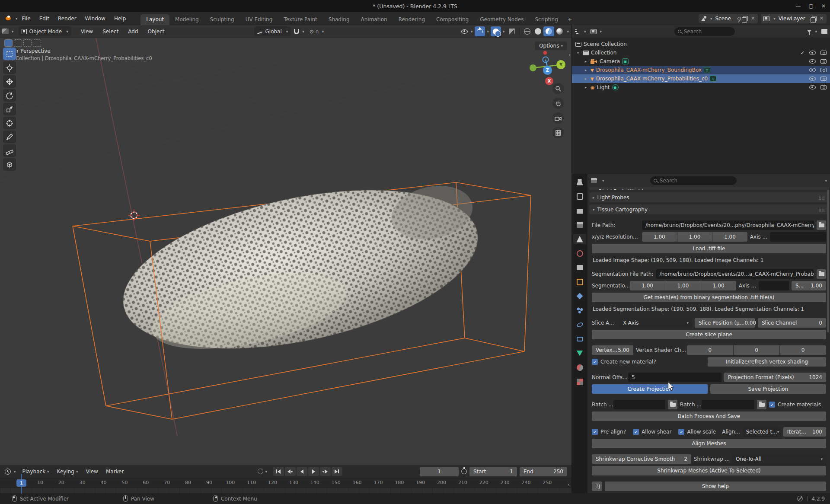  Describe the element at coordinates (822, 210) in the screenshot. I see `drag-dots-icon: ⣿⣿` at that location.